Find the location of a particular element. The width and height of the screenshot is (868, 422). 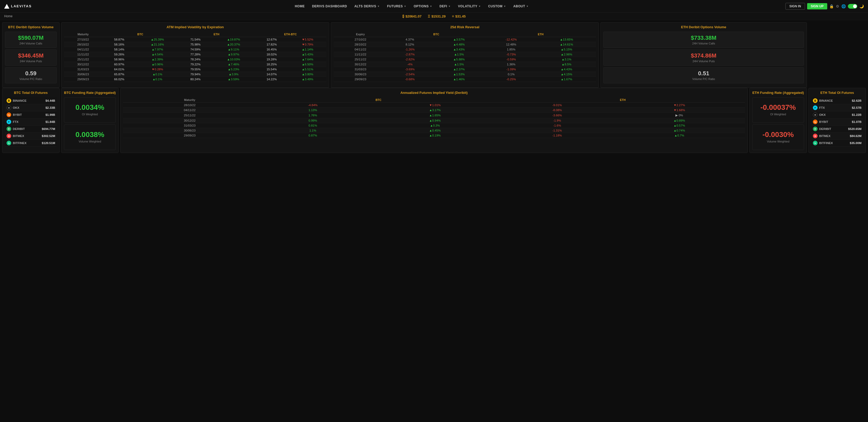

cell-rr-btc: -2.54% is located at coordinates (410, 74).